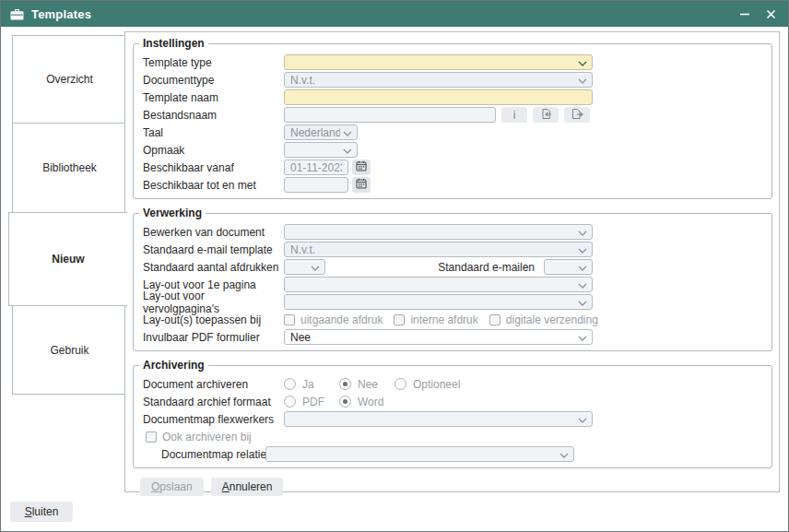  Describe the element at coordinates (214, 232) in the screenshot. I see `field-label: Bewerken van document` at that location.